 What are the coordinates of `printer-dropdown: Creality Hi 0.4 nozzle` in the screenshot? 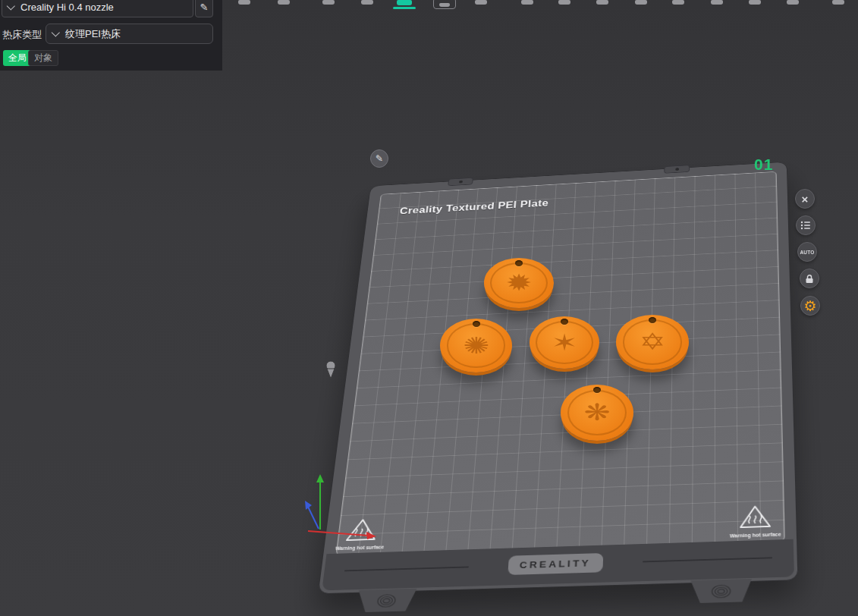 It's located at (97, 9).